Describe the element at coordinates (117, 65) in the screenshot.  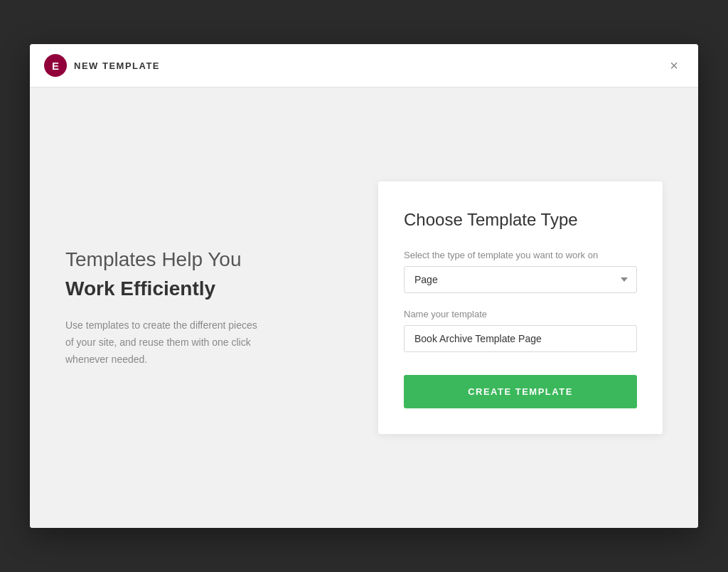
I see `modal-title: NEW TEMPLATE` at that location.